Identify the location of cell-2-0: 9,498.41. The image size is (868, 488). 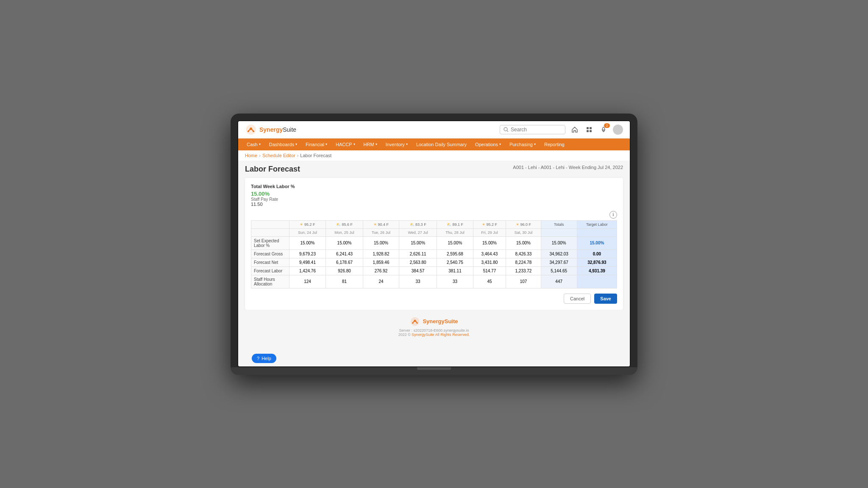
(308, 262).